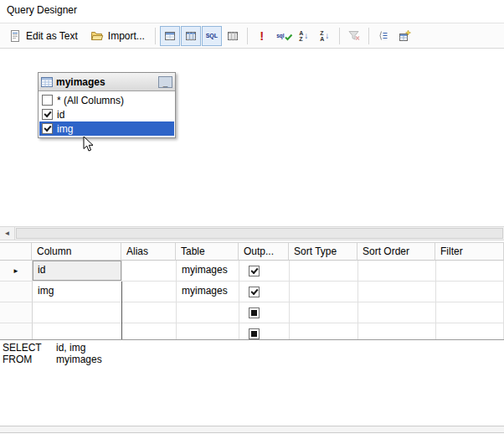  I want to click on execute-icon: !, so click(261, 36).